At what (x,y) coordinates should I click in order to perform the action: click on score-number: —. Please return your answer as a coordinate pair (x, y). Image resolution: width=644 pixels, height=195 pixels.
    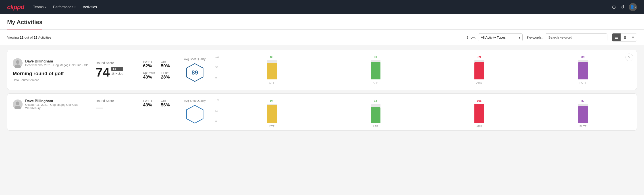
    Looking at the image, I should click on (99, 108).